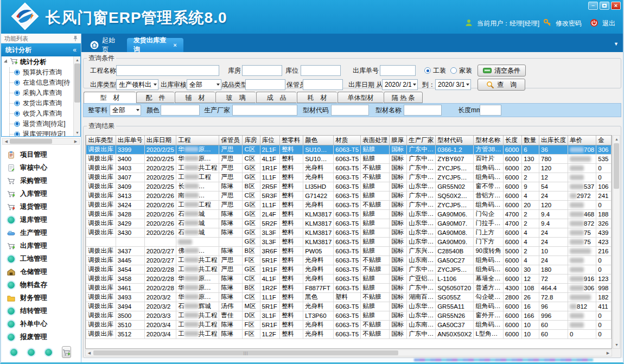 The image size is (624, 364). Describe the element at coordinates (455, 187) in the screenshot. I see `cell: GR55N02` at that location.